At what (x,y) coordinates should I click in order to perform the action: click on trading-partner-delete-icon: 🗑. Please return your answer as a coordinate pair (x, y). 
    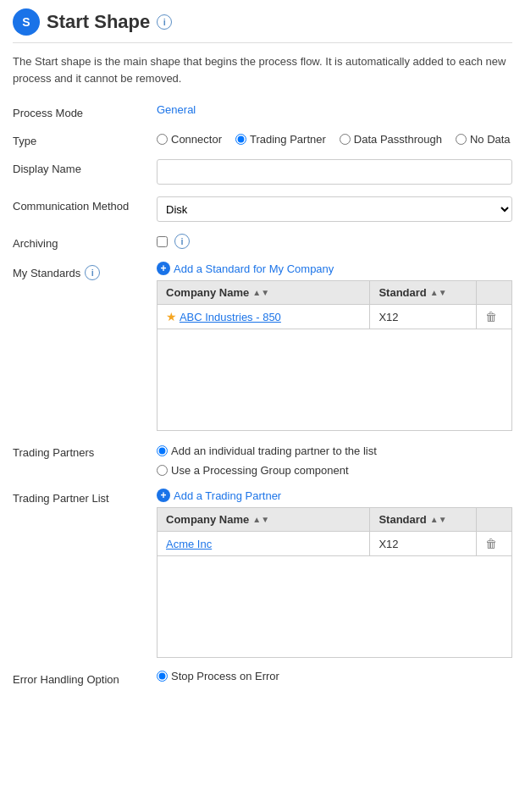
    Looking at the image, I should click on (491, 544).